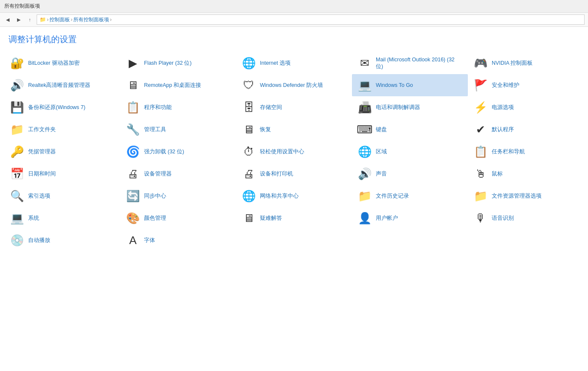 The width and height of the screenshot is (588, 371). Describe the element at coordinates (481, 85) in the screenshot. I see `security-icon: 🚩` at that location.